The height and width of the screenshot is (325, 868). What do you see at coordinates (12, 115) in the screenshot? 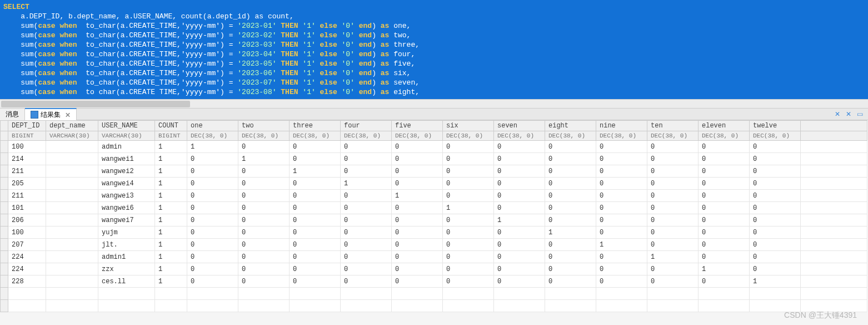
I see `tab-messages: 消息` at bounding box center [12, 115].